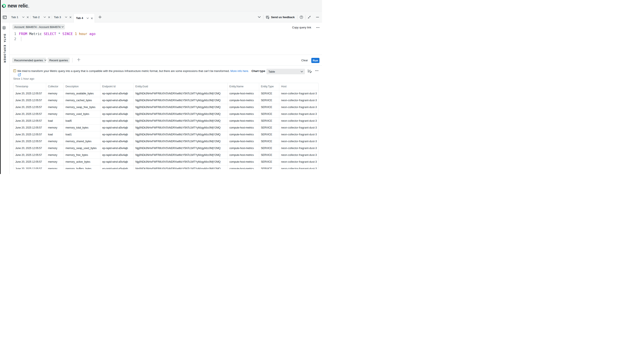 The image size is (644, 348). I want to click on minimize-icon, so click(318, 17).